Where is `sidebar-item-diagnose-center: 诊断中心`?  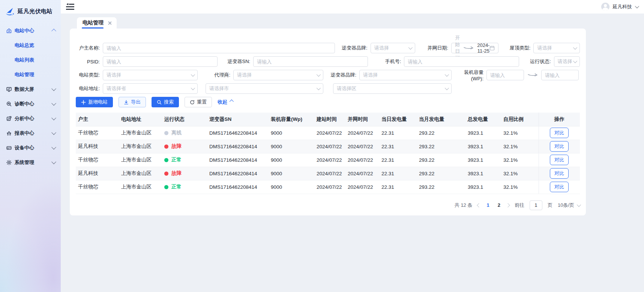
sidebar-item-diagnose-center: 诊断中心 is located at coordinates (30, 104).